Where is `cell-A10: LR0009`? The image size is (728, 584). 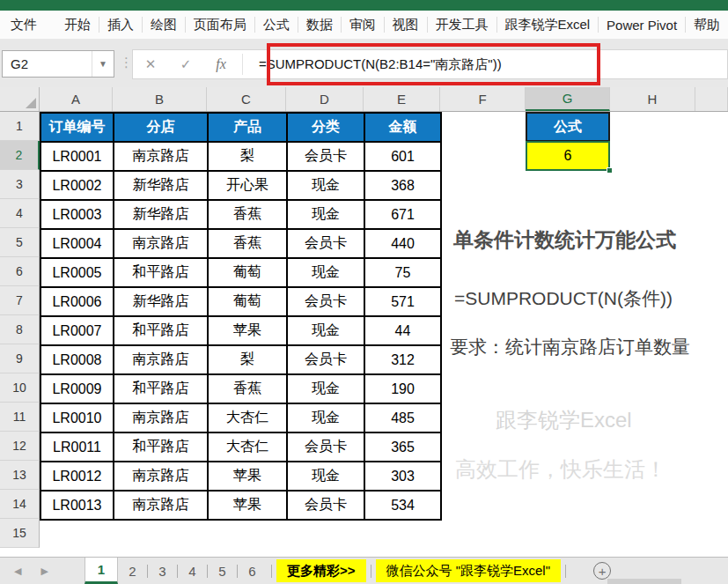
cell-A10: LR0009 is located at coordinates (77, 389).